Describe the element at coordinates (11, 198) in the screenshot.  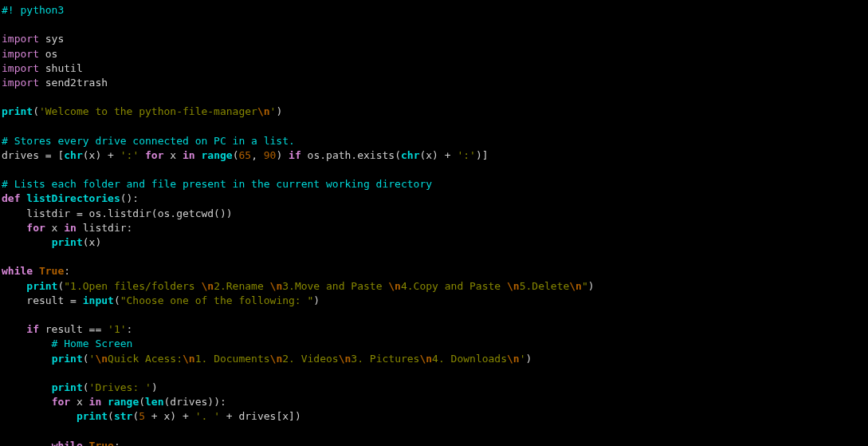
I see `def-keyword: def` at that location.